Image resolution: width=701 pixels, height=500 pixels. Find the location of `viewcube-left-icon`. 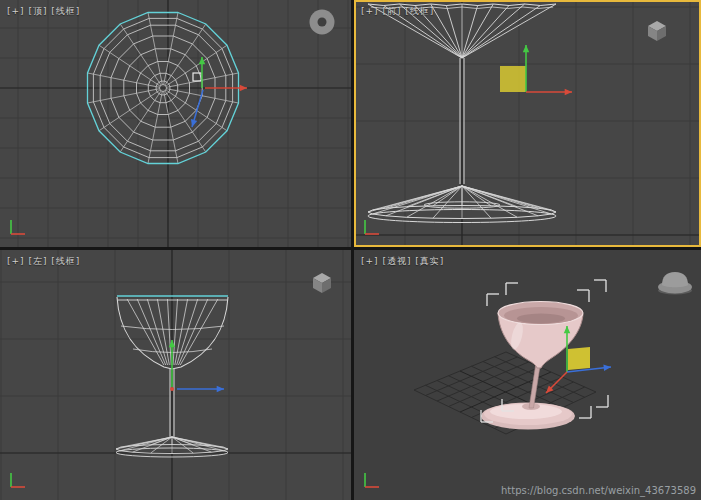

viewcube-left-icon is located at coordinates (322, 283).